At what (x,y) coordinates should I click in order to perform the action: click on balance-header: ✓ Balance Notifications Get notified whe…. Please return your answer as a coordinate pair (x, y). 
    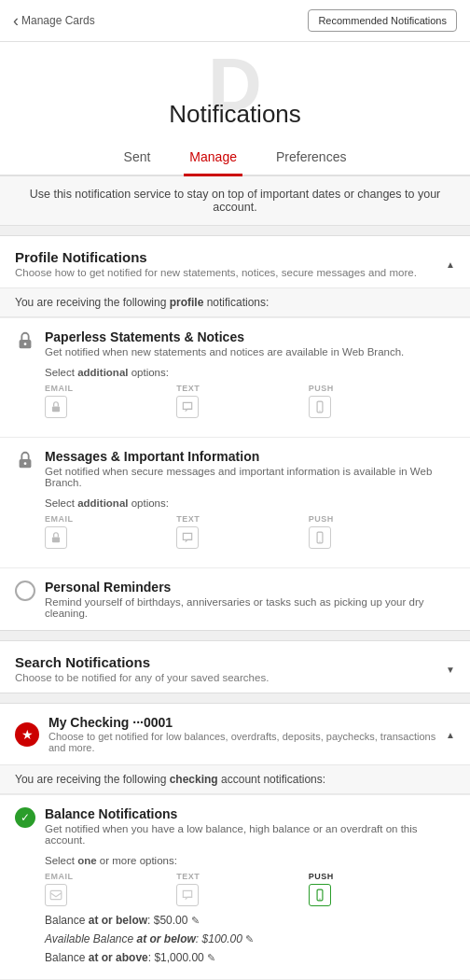
    Looking at the image, I should click on (235, 826).